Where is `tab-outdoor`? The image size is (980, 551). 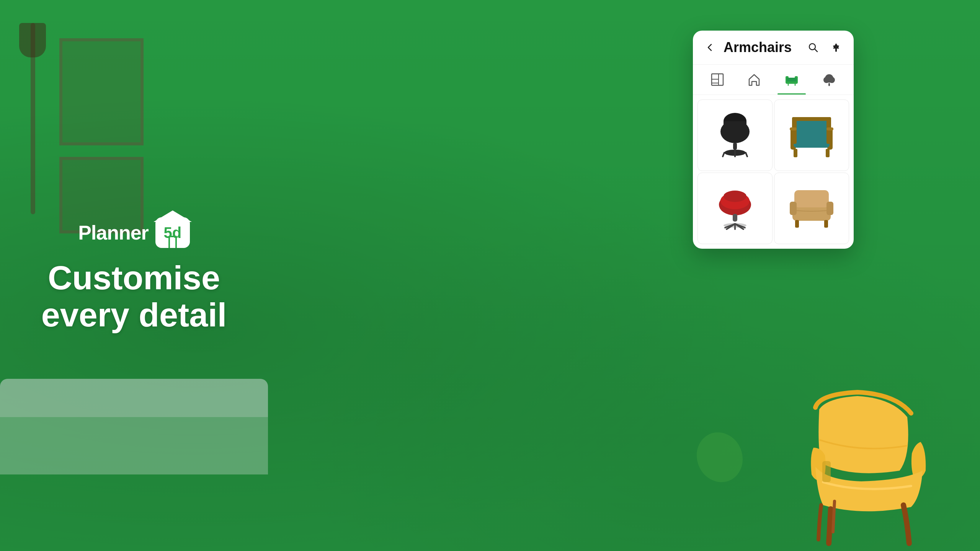 tab-outdoor is located at coordinates (829, 80).